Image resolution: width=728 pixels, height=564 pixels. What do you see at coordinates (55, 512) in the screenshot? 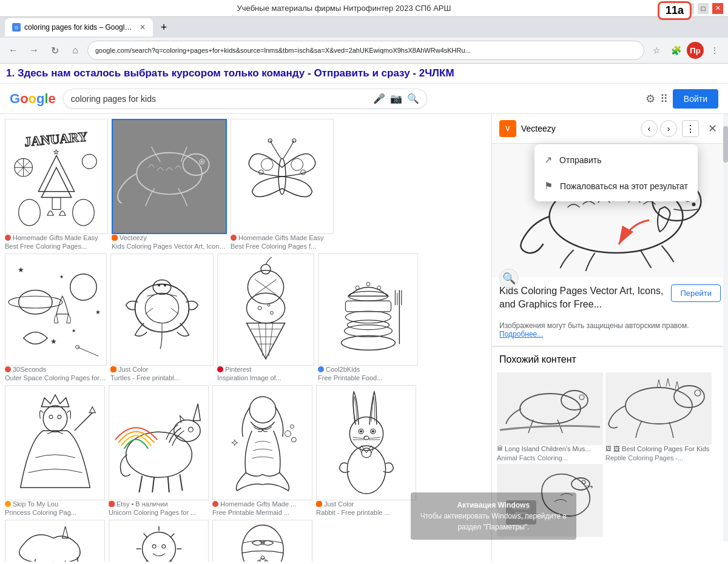
I see `cell-label-princess: Princess Coloring Pag...` at bounding box center [55, 512].